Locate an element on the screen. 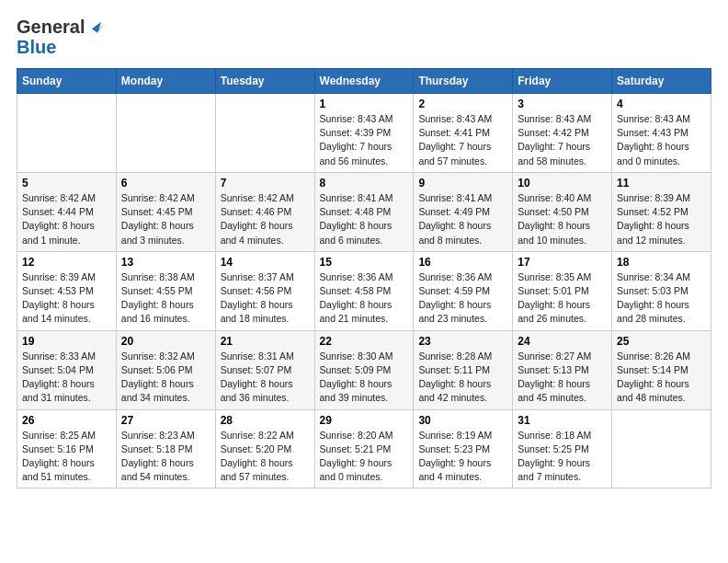  day-number: 24 is located at coordinates (563, 341).